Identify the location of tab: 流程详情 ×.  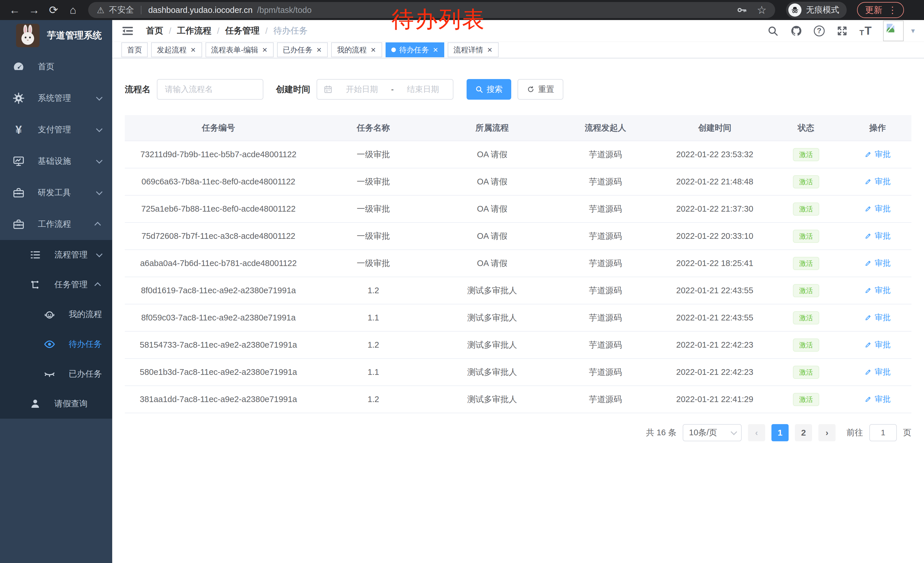
(473, 50).